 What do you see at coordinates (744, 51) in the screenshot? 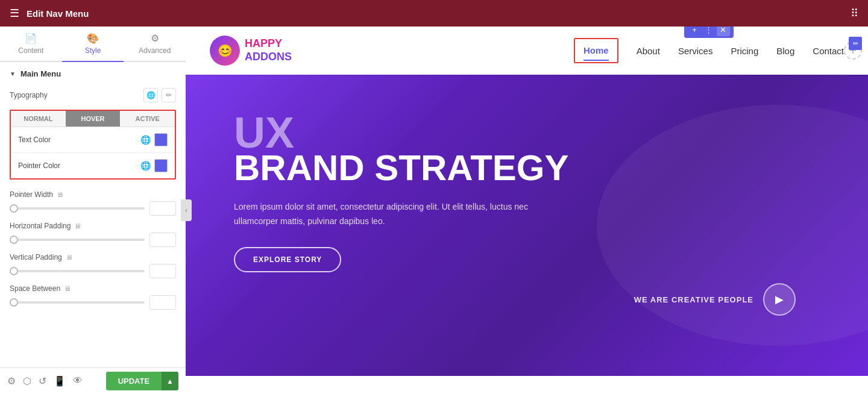
I see `nav-link-pricing: Pricing` at bounding box center [744, 51].